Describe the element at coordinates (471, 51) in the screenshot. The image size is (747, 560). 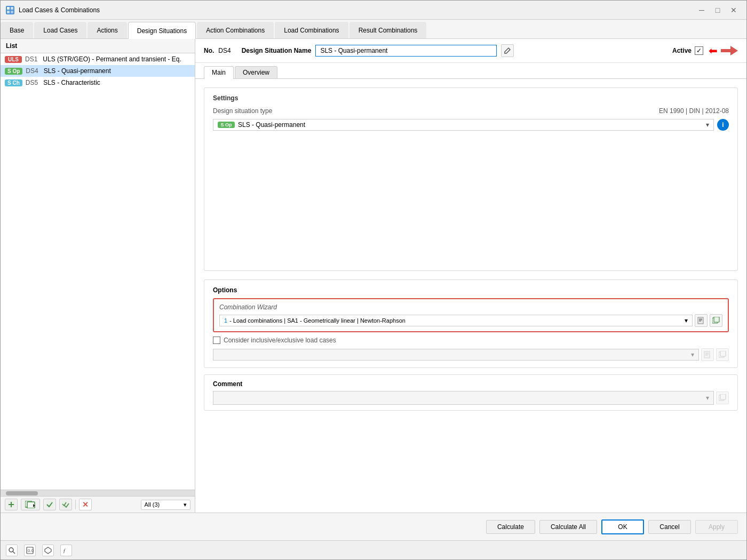
I see `form-header: No. DS4 Design Situation Name Active ✓ ⬅` at that location.